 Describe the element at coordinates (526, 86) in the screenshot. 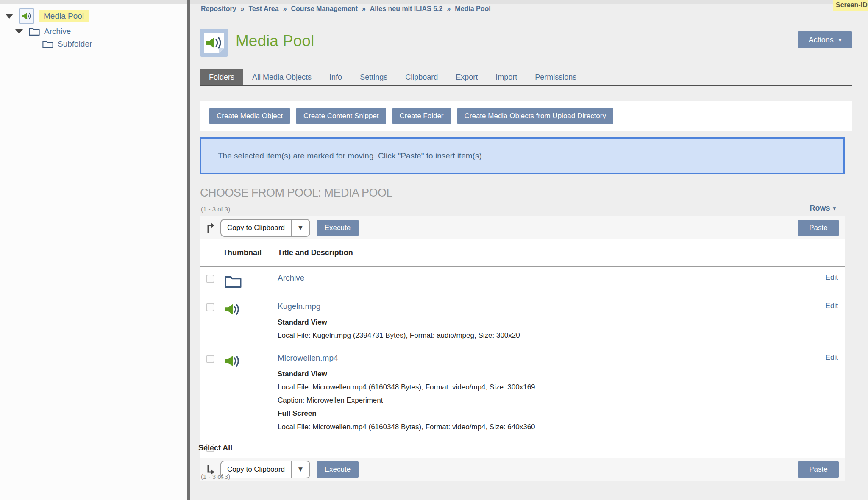

I see `tab-underline` at that location.